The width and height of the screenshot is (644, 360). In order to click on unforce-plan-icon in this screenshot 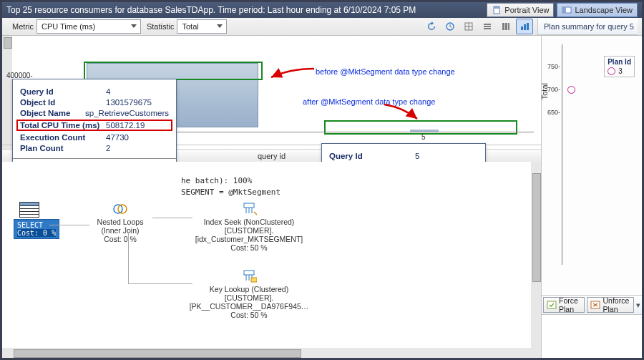, I will do `click(595, 305)`.